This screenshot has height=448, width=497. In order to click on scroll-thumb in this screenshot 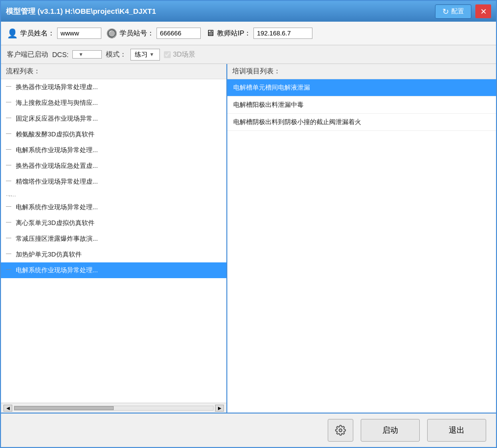, I will do `click(64, 408)`.